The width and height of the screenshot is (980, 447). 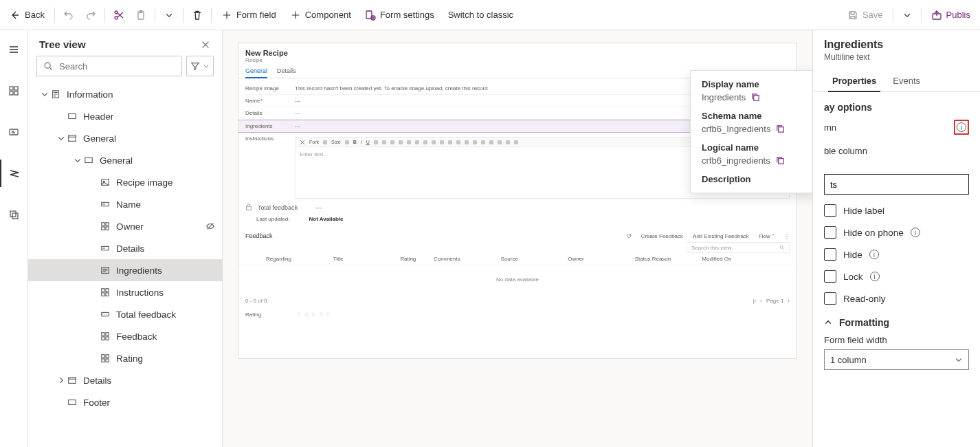 I want to click on tree-label: Details, so click(x=131, y=249).